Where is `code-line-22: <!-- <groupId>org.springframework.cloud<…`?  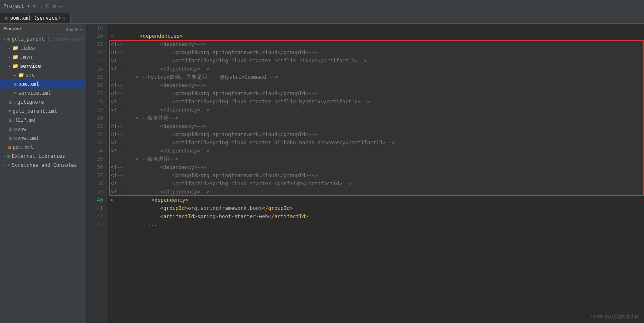
code-line-22: <!-- <groupId>org.springframework.cloud<… is located at coordinates (377, 52).